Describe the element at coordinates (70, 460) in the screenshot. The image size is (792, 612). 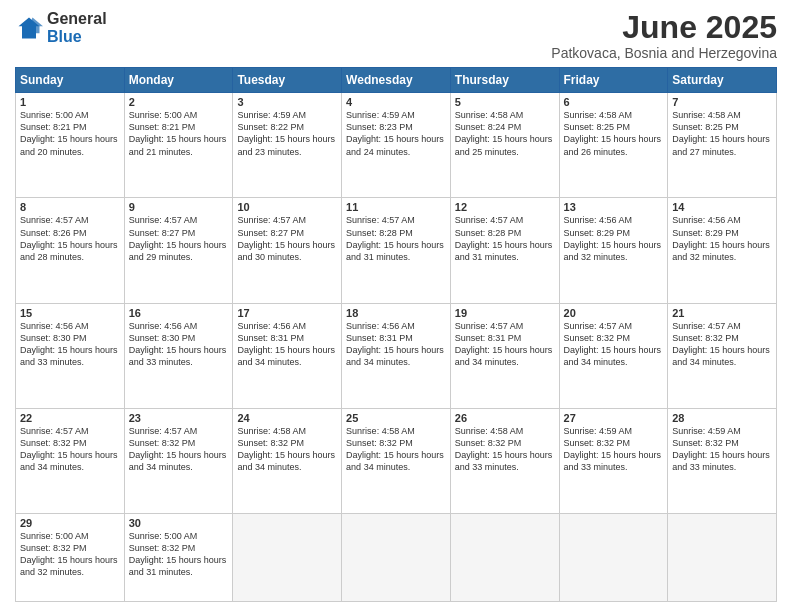
I see `table-row: 22 Sunrise: 4:57 AMSunset: 8:32 PMDaylig…` at that location.